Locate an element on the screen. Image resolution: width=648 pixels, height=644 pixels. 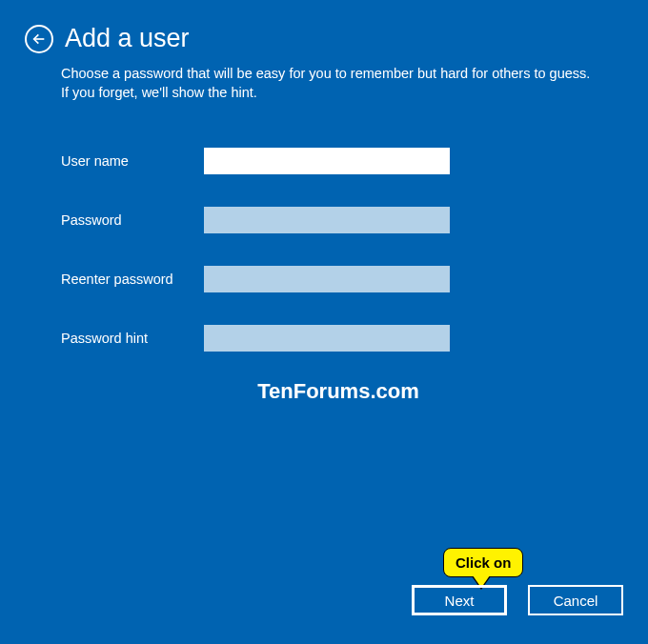
password-hint-label: Password hint is located at coordinates (132, 338).